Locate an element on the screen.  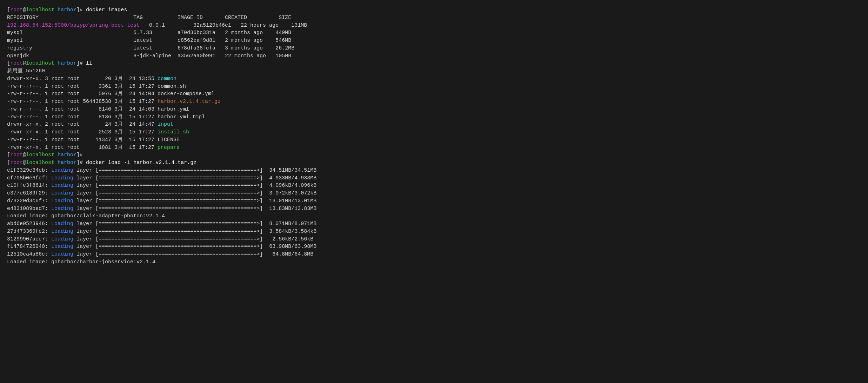
terminal-line: [root@localhost harbor]# ll is located at coordinates (434, 64).